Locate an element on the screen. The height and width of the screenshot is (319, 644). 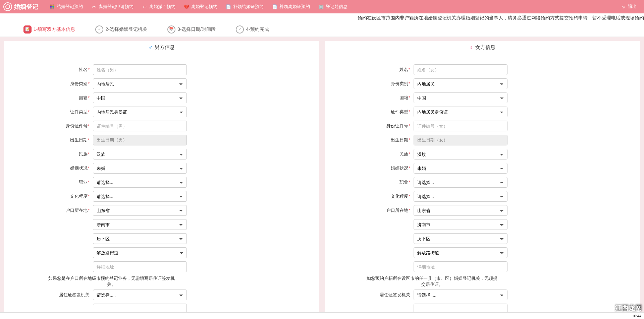
label-residence: 居住证签发机关 is located at coordinates (74, 295).